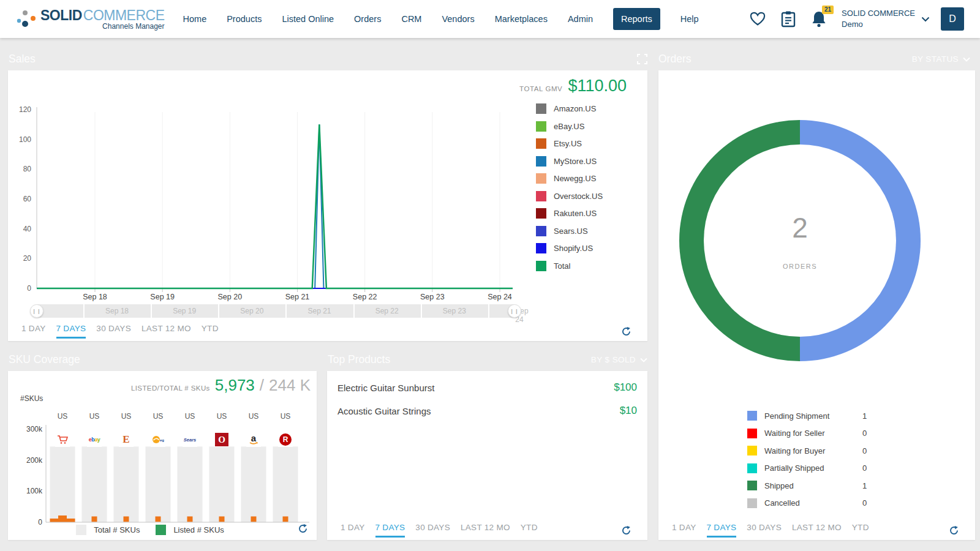  What do you see at coordinates (824, 485) in the screenshot?
I see `order-status-row: Shipped1` at bounding box center [824, 485].